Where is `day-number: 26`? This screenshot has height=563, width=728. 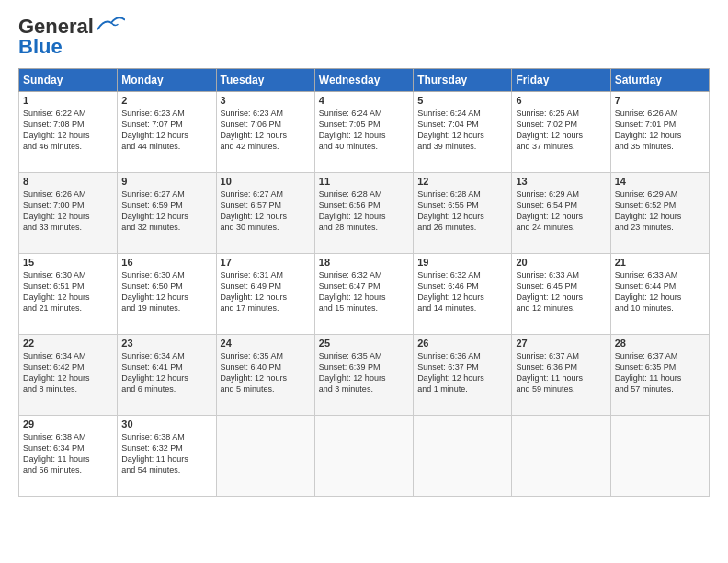
day-number: 26 is located at coordinates (462, 343).